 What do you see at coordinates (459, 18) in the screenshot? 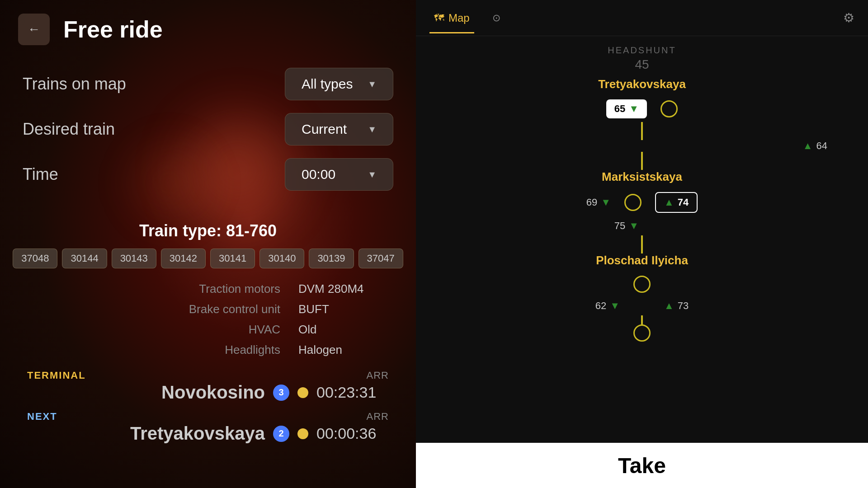
I see `map-label: Map` at bounding box center [459, 18].